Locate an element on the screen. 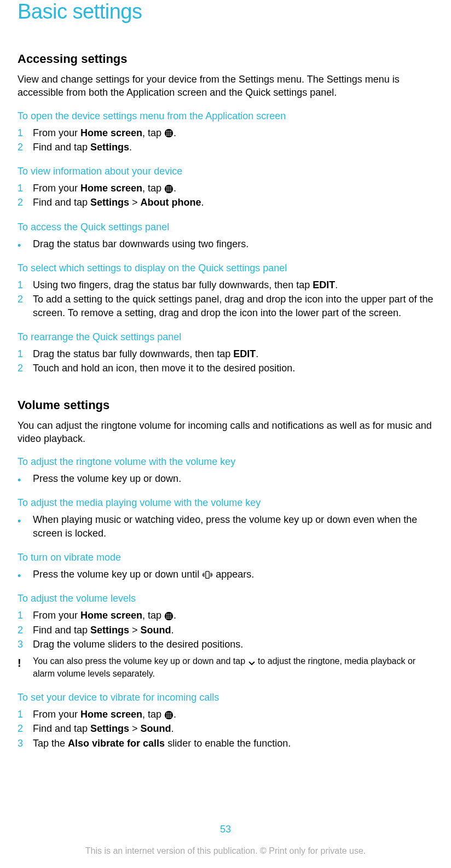  step-list: 1Using two fingers, drag the status bar … is located at coordinates (226, 299).